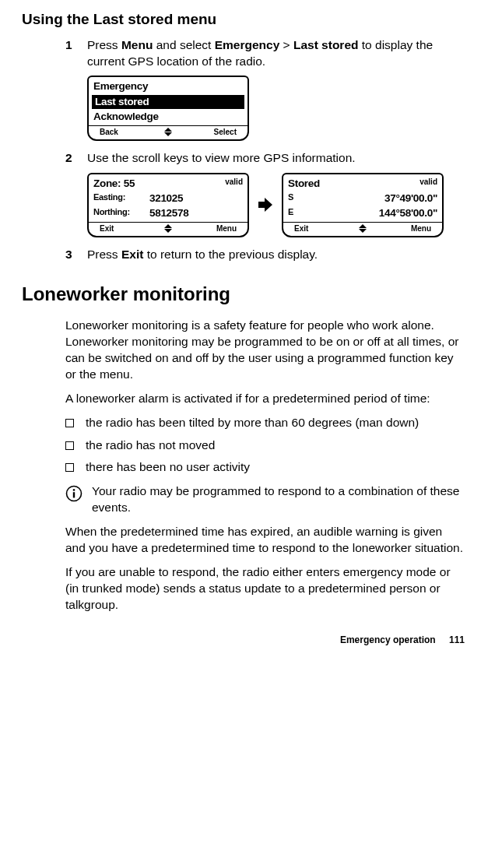  Describe the element at coordinates (276, 159) in the screenshot. I see `step-text: Use the scroll keys to view more GPS inf…` at that location.